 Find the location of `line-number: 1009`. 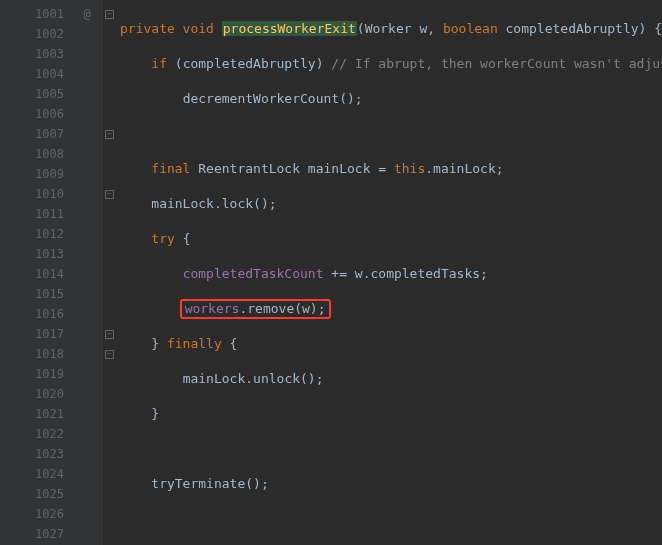

line-number: 1009 is located at coordinates (36, 174).